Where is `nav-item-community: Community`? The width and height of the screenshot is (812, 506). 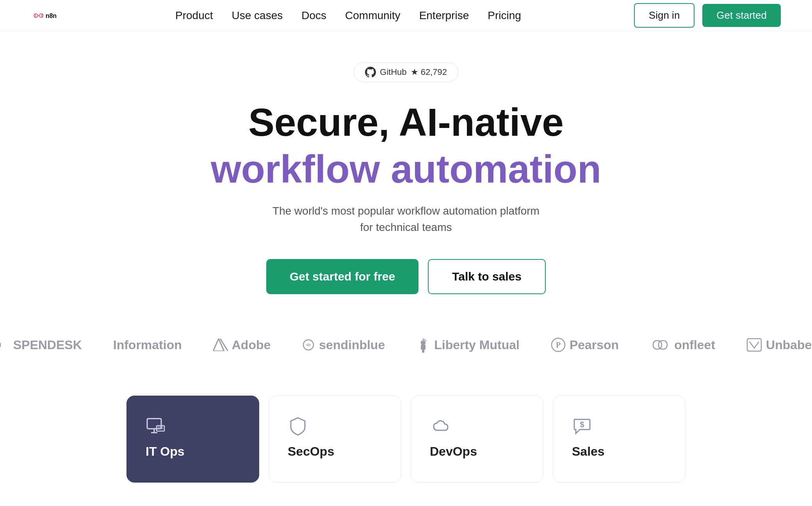 nav-item-community: Community is located at coordinates (373, 16).